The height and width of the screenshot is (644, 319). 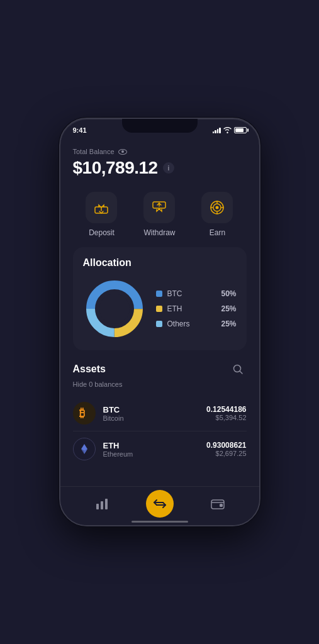 I want to click on eth-ticker: ETH, so click(x=151, y=445).